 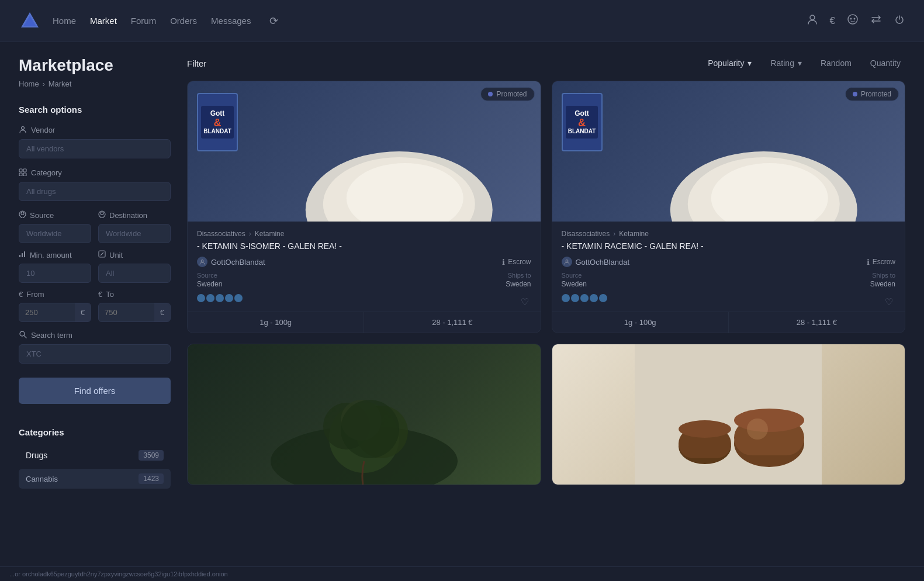 What do you see at coordinates (729, 151) in the screenshot?
I see `product-image-powder-2: Gott & BLANDAT` at bounding box center [729, 151].